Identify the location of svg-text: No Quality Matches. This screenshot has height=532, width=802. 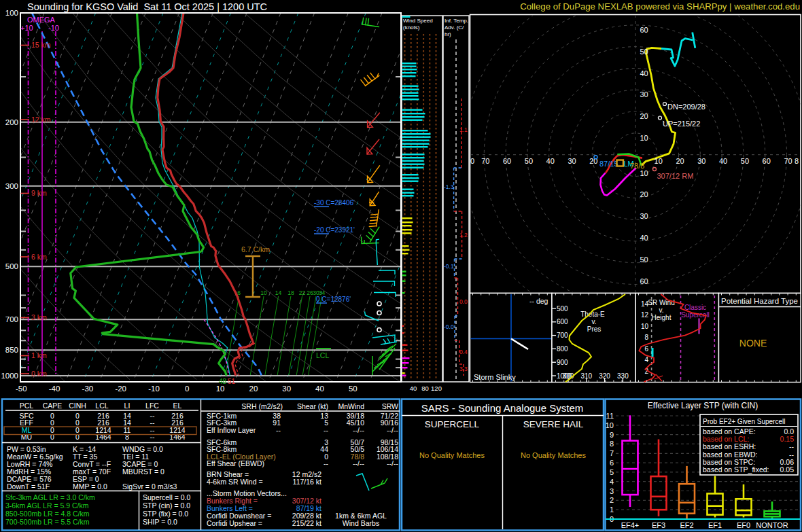
(553, 455).